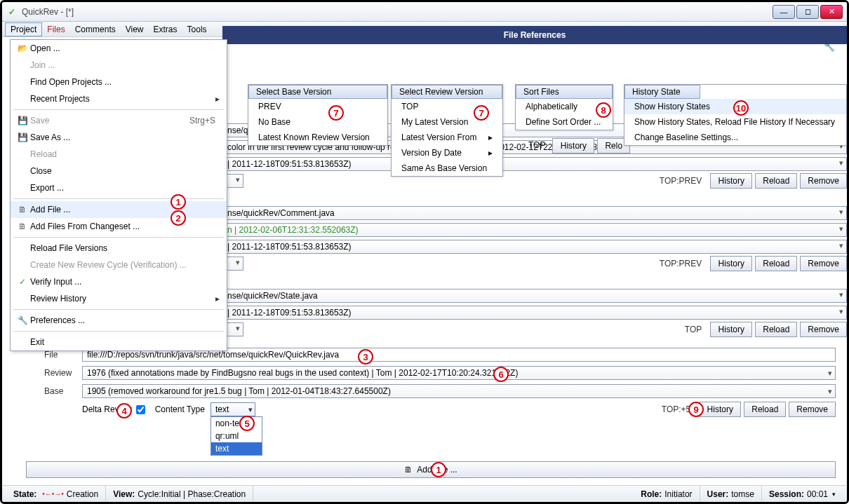 This screenshot has width=849, height=504. I want to click on status-state: State:•←•→•Creation, so click(56, 493).